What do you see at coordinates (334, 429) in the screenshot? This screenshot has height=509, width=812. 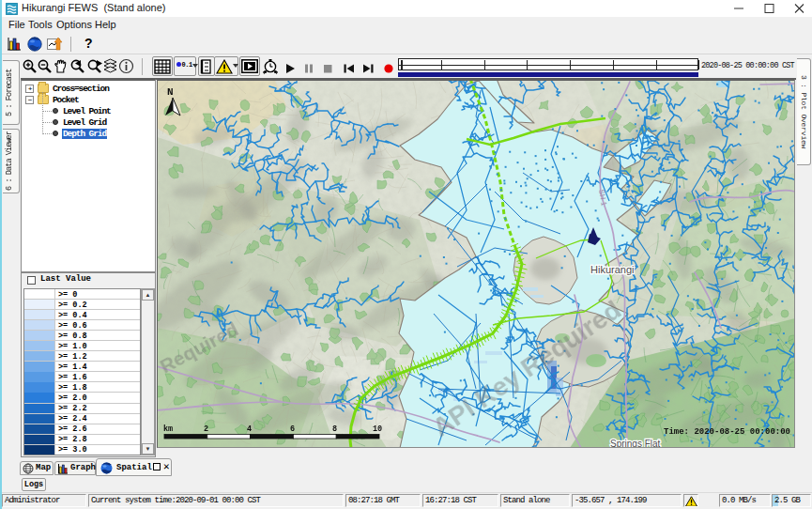 I see `svg-text: 8` at bounding box center [334, 429].